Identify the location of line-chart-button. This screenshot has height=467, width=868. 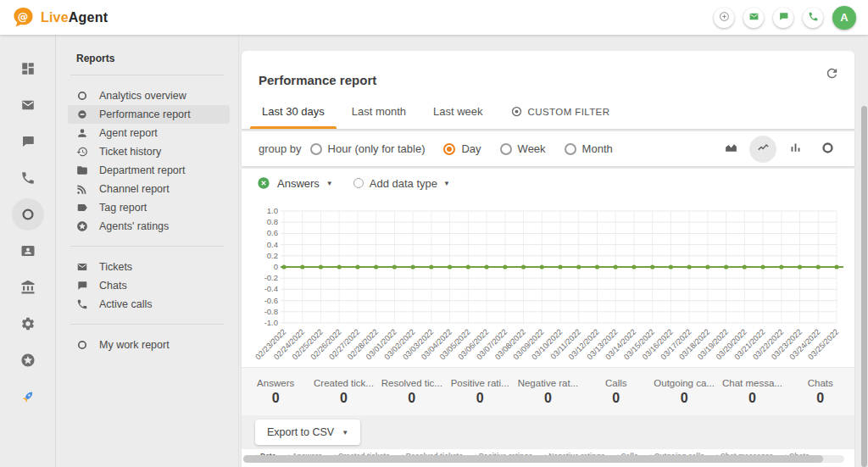
(763, 149).